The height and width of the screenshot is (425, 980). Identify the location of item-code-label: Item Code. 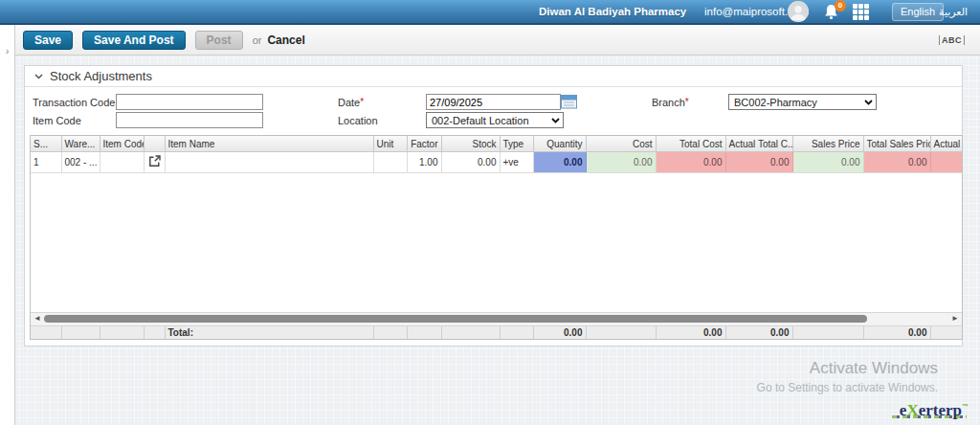
(57, 121).